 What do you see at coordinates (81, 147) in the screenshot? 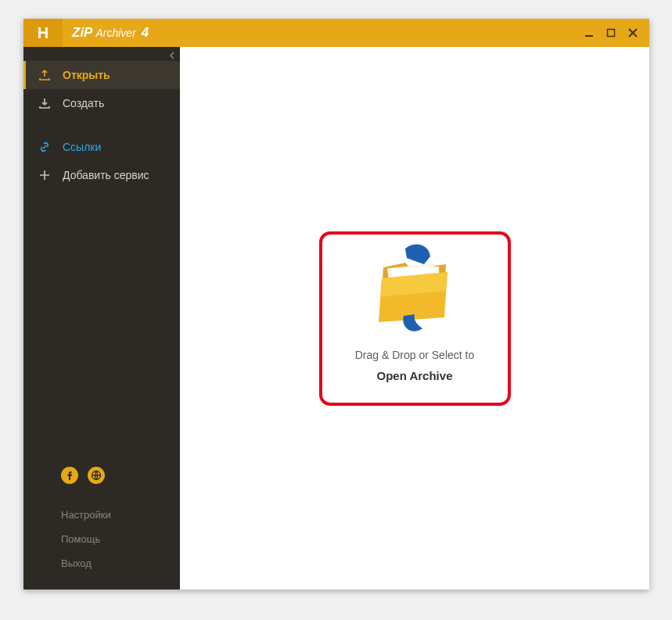
I see `sidebar-item-links-label: Ссылки` at bounding box center [81, 147].